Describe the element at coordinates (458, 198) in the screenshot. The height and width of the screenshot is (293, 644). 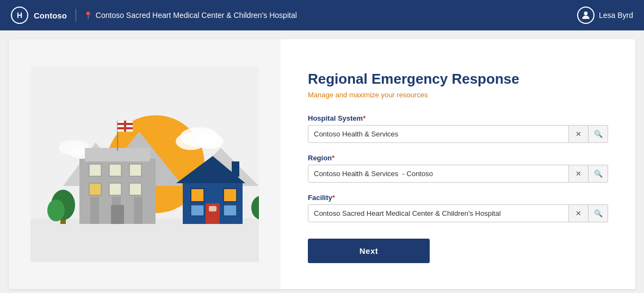
I see `facility-label: Facility*` at that location.